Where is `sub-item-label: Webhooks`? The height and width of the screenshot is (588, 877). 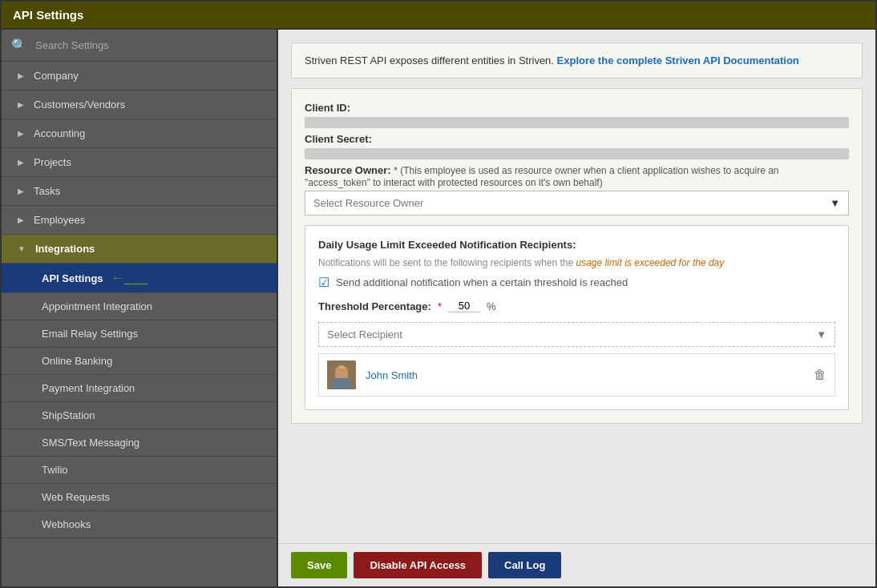 sub-item-label: Webhooks is located at coordinates (66, 524).